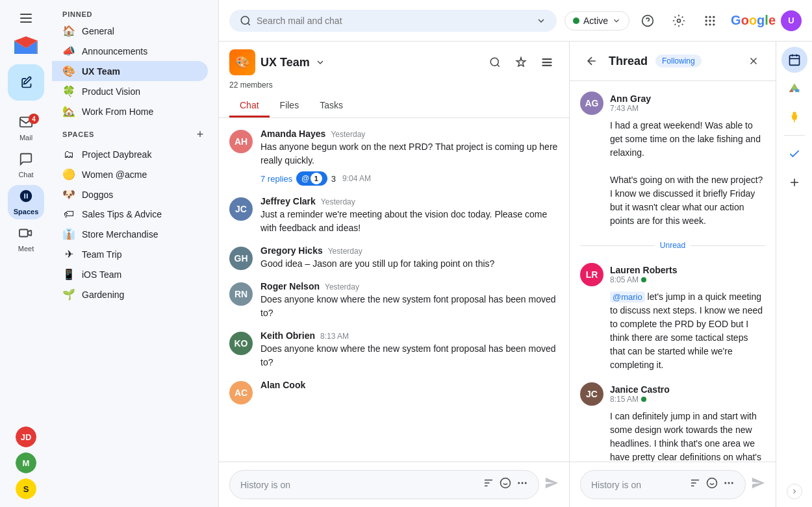 The image size is (812, 507). Describe the element at coordinates (630, 108) in the screenshot. I see `thread-msg-time: 7:43 AM` at that location.